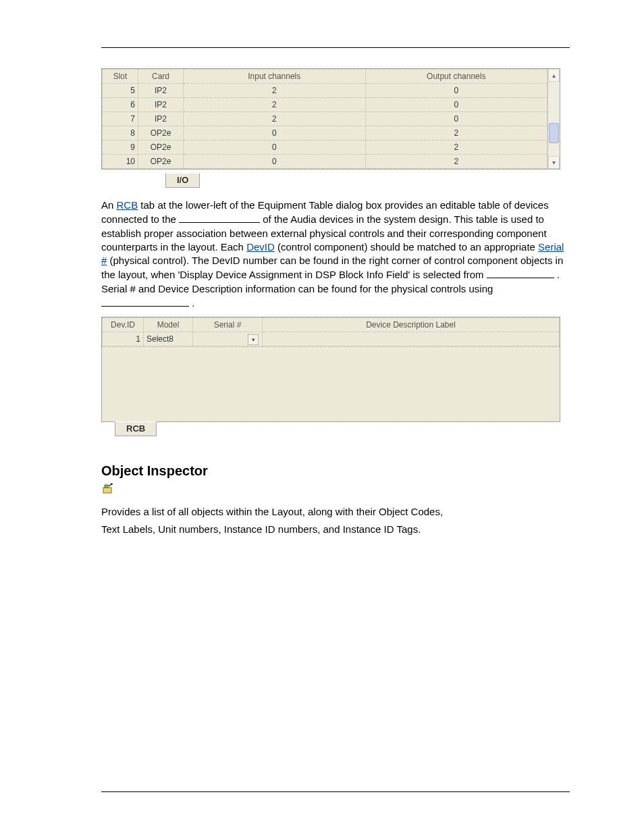 This screenshot has height=834, width=644. I want to click on blank-device-maintenance, so click(145, 301).